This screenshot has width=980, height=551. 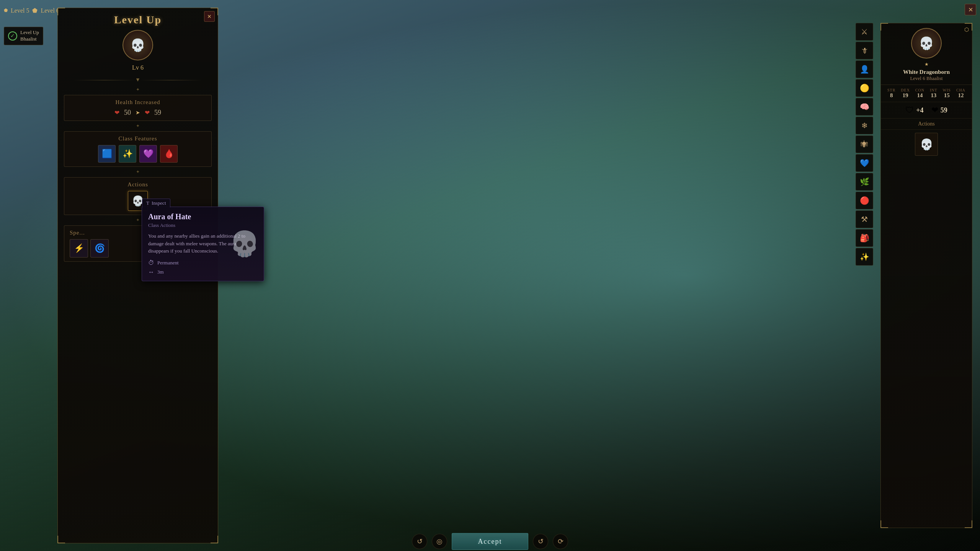 I want to click on con-label: CON, so click(x=920, y=90).